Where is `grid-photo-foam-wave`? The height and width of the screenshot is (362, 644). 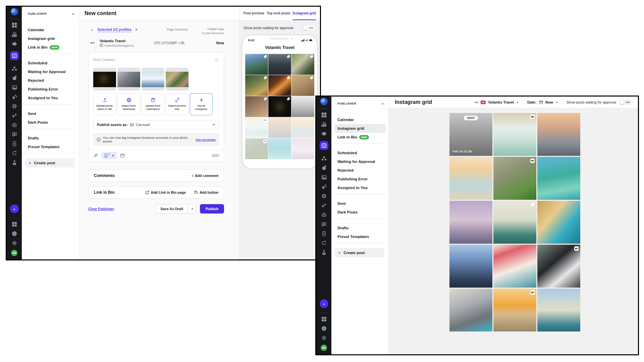
grid-photo-foam-wave is located at coordinates (257, 128).